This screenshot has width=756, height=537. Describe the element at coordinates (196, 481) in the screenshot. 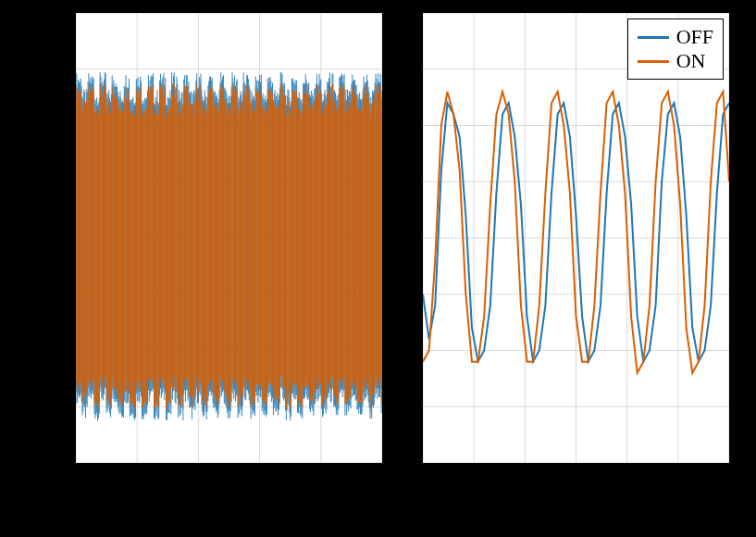

I see `x-tick-label: 200` at that location.